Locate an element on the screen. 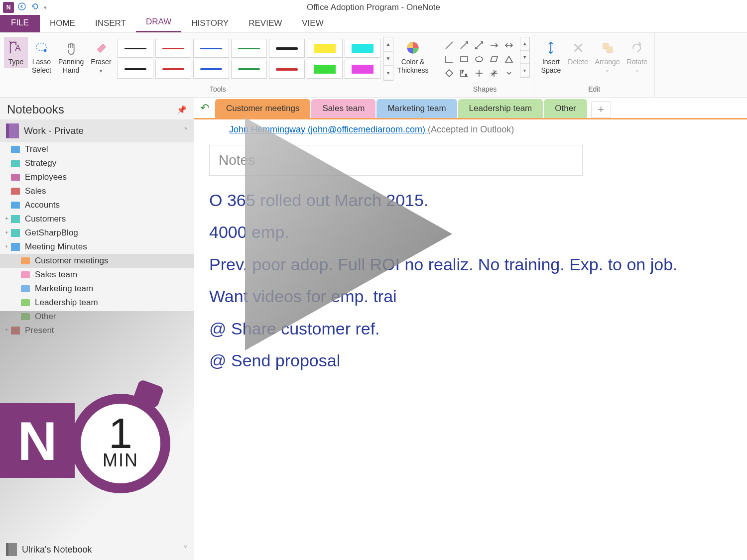 This screenshot has height=560, width=747. section-other: Other is located at coordinates (97, 317).